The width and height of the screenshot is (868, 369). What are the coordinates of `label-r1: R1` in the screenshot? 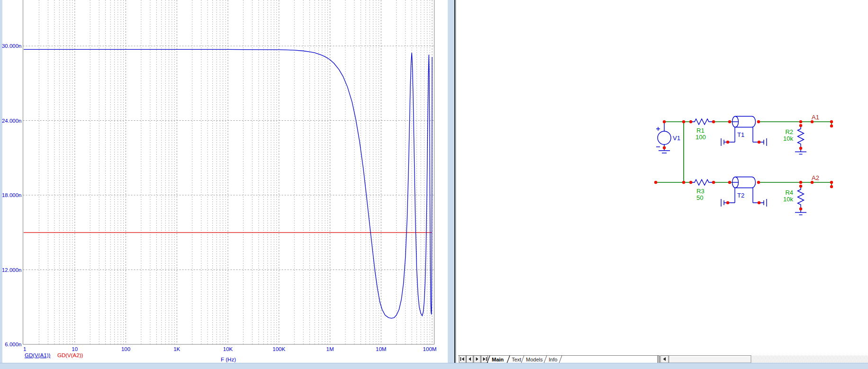 It's located at (700, 131).